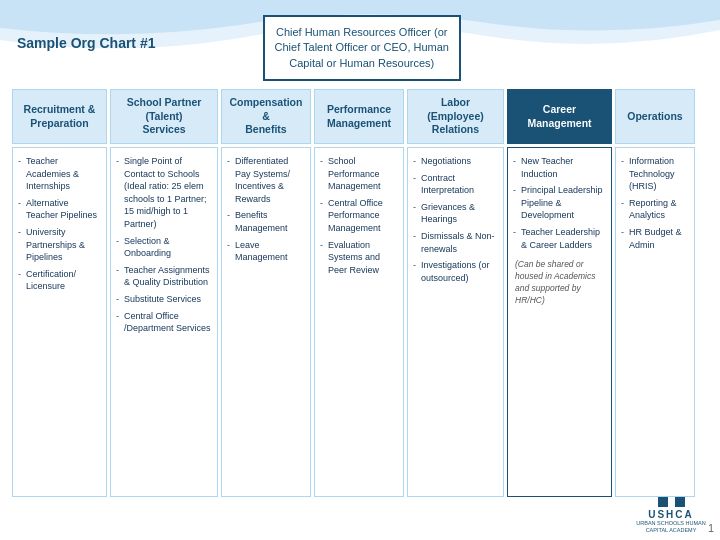  I want to click on list-item: Substitute Services, so click(164, 300).